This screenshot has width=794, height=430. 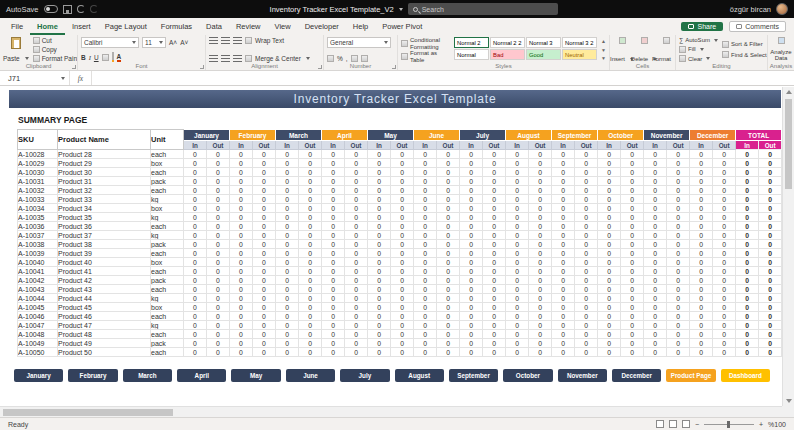 I want to click on gallery-down-icon: ▼, so click(x=604, y=50).